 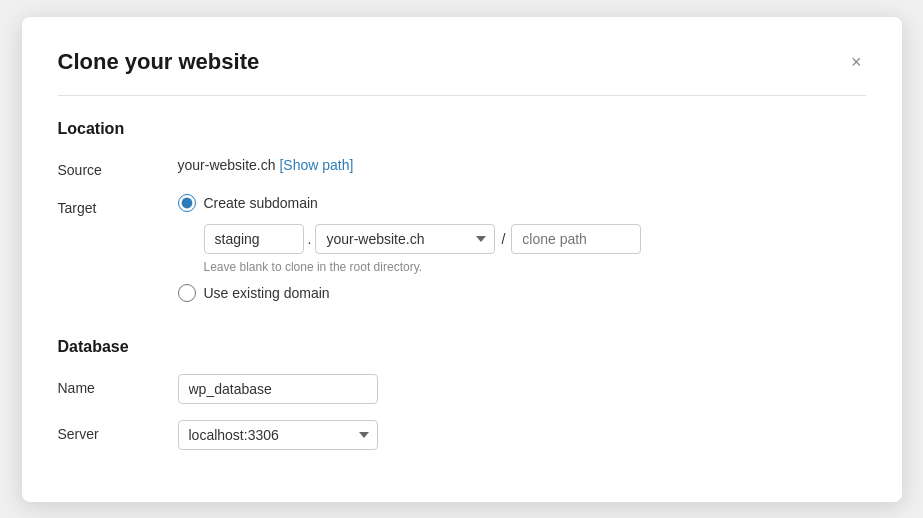 I want to click on db-name-content, so click(x=522, y=389).